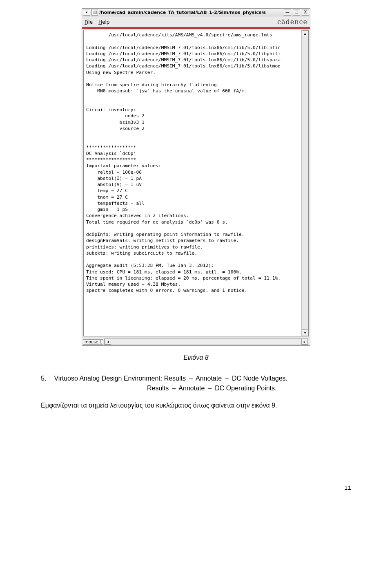 Image resolution: width=392 pixels, height=587 pixels. I want to click on statusbar: mouse L ◂ ▸, so click(196, 342).